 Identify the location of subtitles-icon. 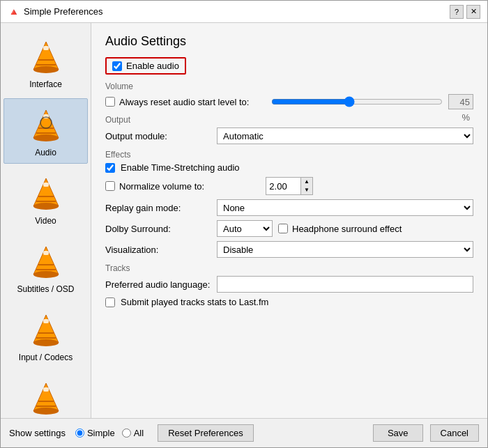
(46, 262).